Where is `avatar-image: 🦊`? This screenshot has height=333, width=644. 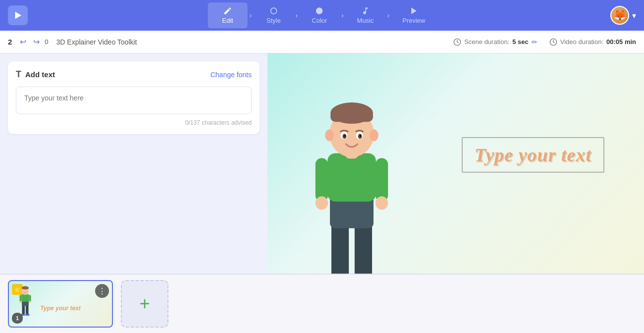
avatar-image: 🦊 is located at coordinates (620, 15).